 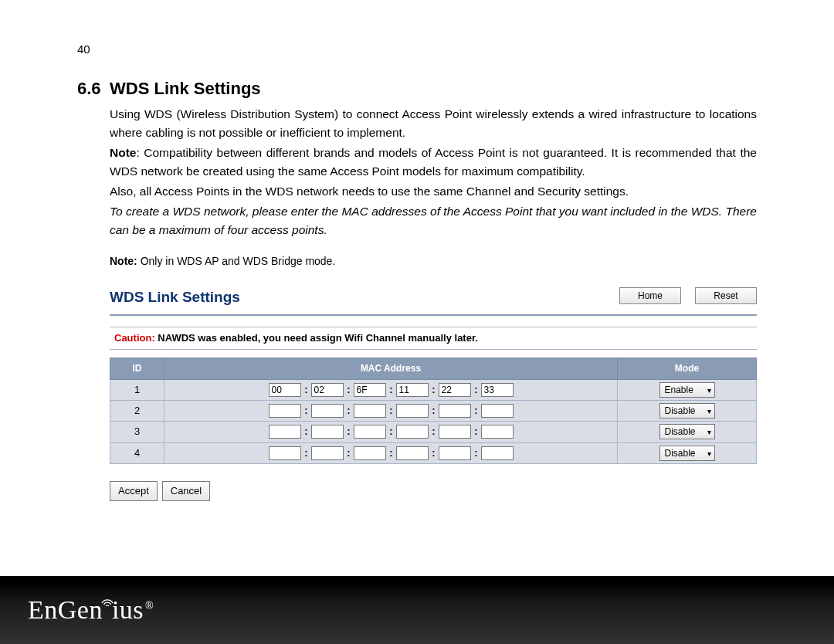 What do you see at coordinates (434, 411) in the screenshot?
I see `table-row: 2:::::Disable` at bounding box center [434, 411].